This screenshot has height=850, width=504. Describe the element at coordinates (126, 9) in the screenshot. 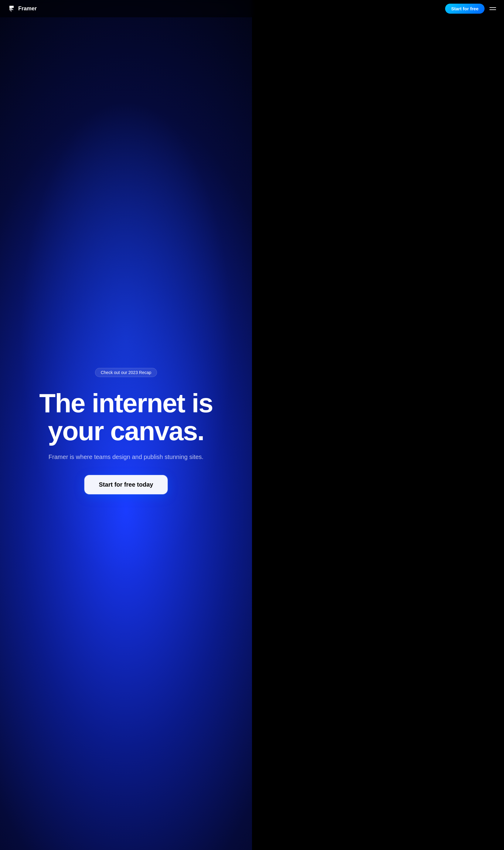

I see `navigation: Framer Start for free` at that location.